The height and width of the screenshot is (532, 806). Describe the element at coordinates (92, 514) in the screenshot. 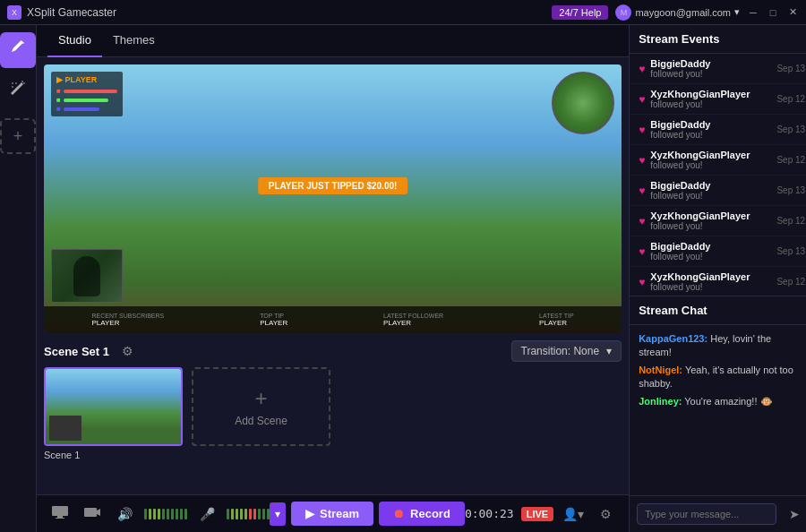

I see `camera-button` at that location.